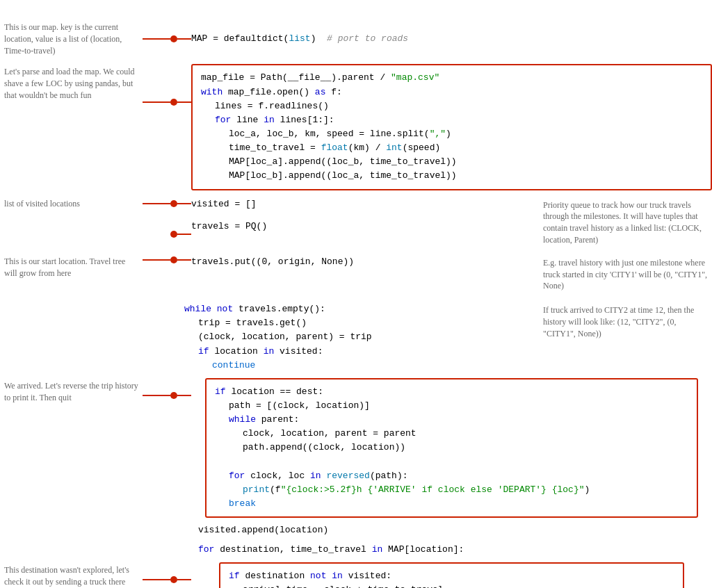 The height and width of the screenshot is (588, 712). Describe the element at coordinates (452, 406) in the screenshot. I see `code-box2-line2: path = [(clock, location)]` at that location.